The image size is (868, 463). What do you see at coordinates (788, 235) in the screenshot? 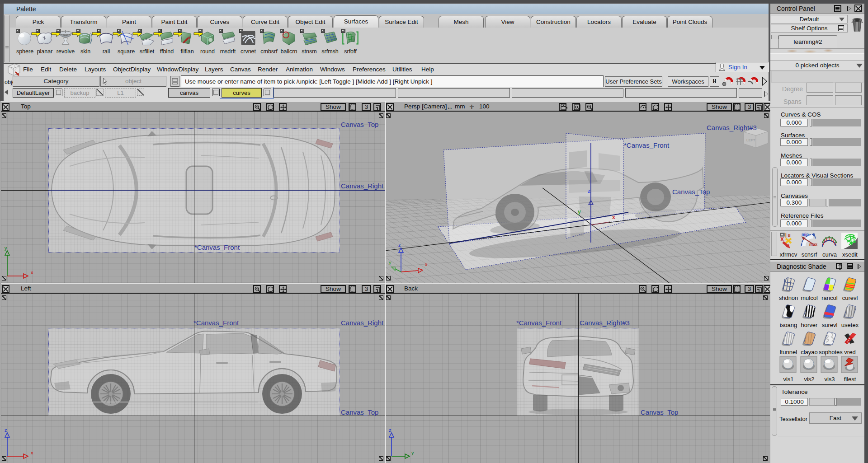
I see `svg-text: | u` at bounding box center [788, 235].